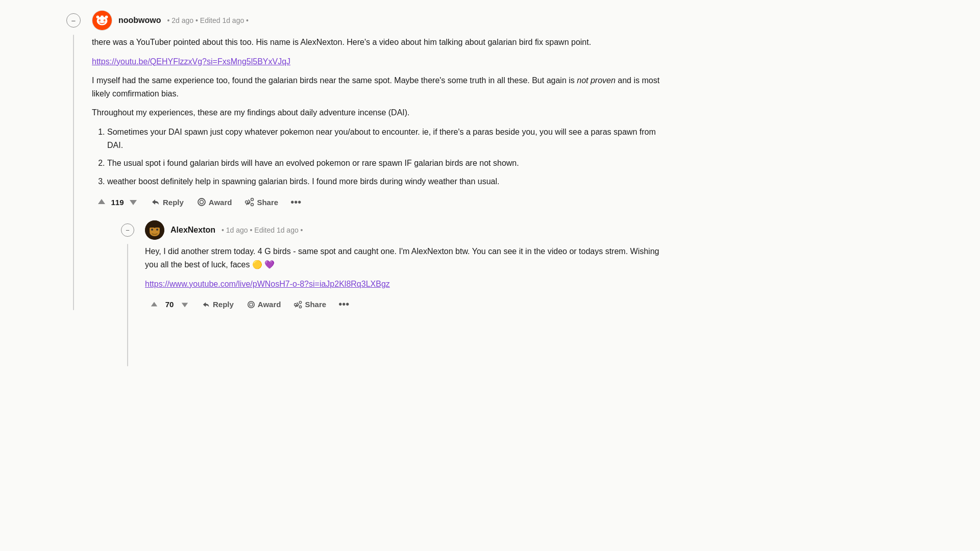  I want to click on body-paragraph-1: there was a YouTuber pointed about this …, so click(383, 42).